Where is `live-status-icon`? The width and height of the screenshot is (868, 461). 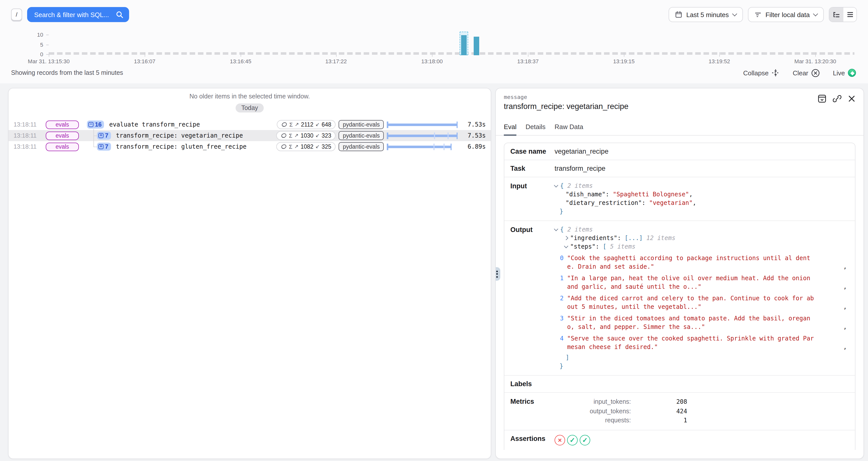
live-status-icon is located at coordinates (852, 73).